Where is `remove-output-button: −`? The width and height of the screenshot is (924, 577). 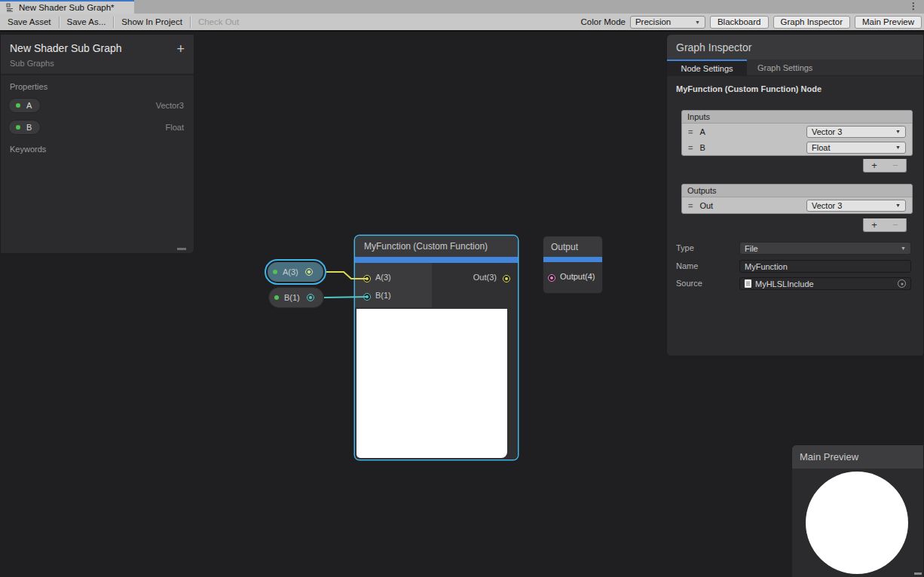
remove-output-button: − is located at coordinates (895, 224).